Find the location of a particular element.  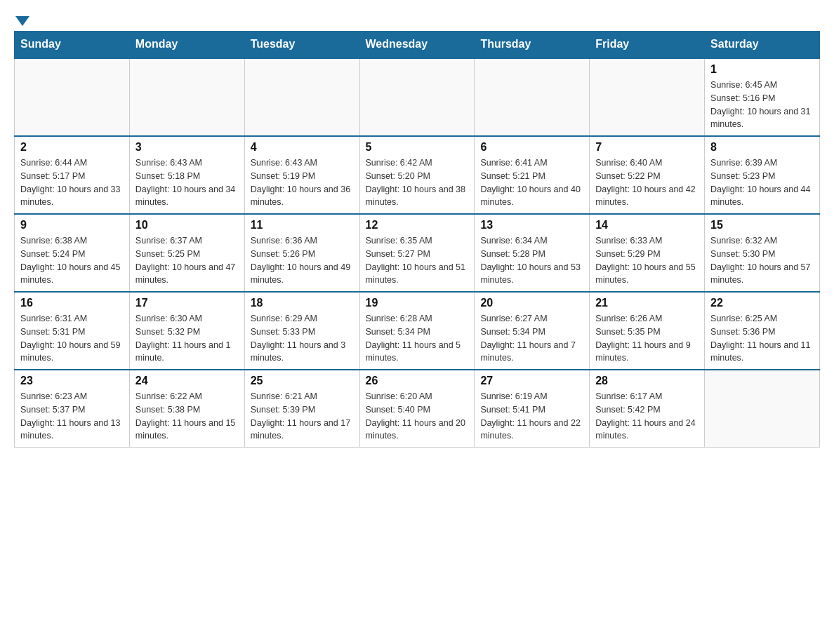

calendar-day: 17Sunrise: 6:30 AMSunset: 5:32 PMDayligh… is located at coordinates (187, 331).